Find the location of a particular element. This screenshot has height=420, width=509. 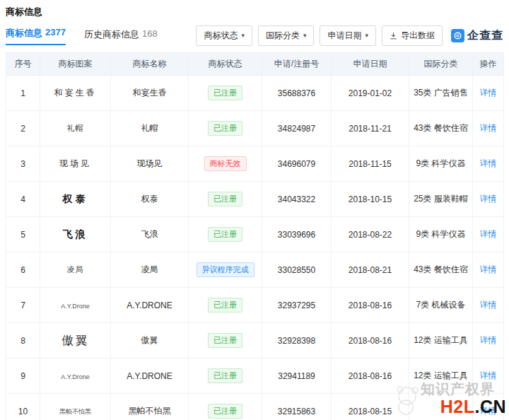

trademark-image-cell: 飞浪 is located at coordinates (76, 235).